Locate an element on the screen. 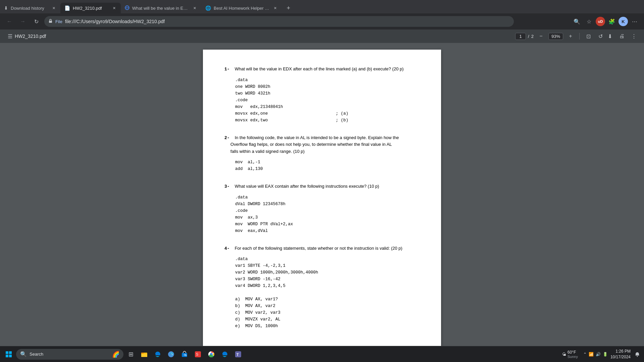  q4-number: 4- is located at coordinates (227, 249).